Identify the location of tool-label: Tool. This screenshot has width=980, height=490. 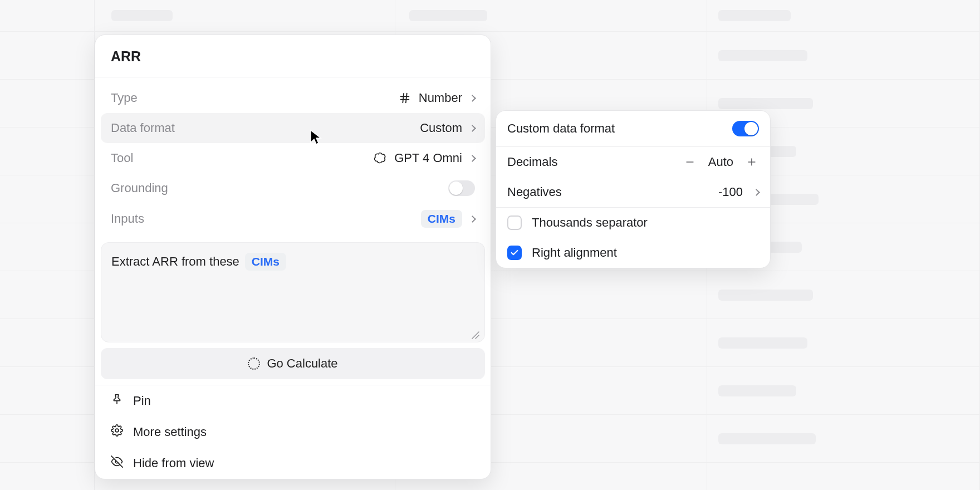
(122, 158).